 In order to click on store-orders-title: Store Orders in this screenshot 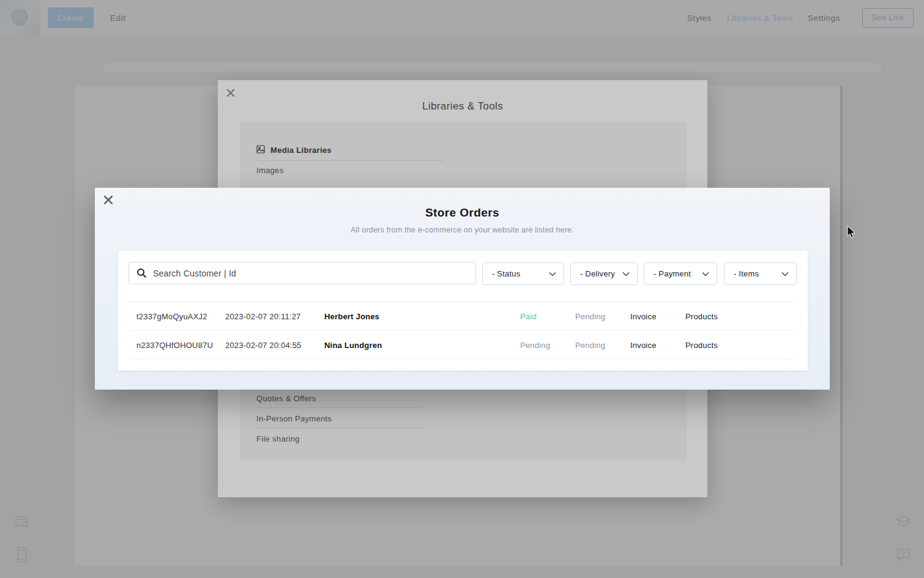, I will do `click(463, 213)`.